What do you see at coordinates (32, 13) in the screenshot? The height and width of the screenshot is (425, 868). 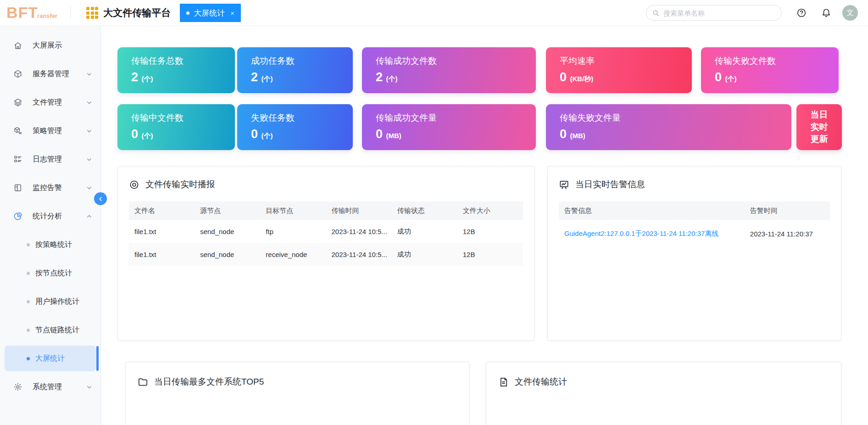 I see `brand-logo: BFT ransfer` at bounding box center [32, 13].